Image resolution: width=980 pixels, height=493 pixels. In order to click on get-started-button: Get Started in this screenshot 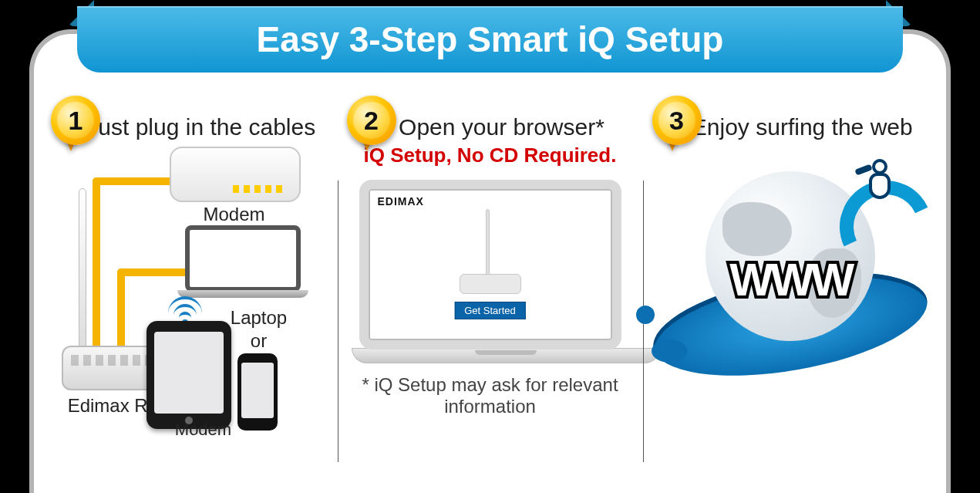, I will do `click(490, 310)`.